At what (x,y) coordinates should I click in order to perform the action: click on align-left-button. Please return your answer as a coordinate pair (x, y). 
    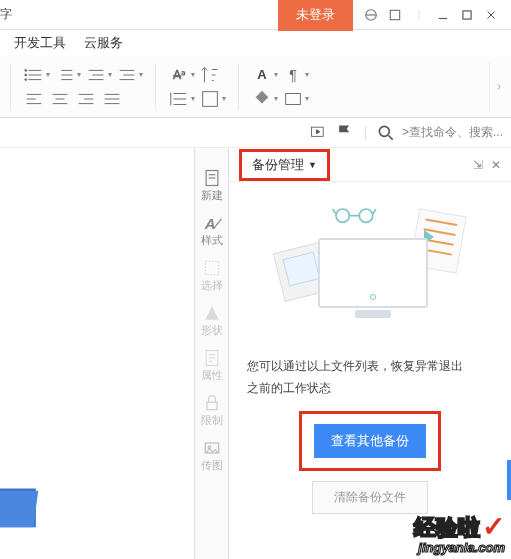
    Looking at the image, I should click on (34, 99).